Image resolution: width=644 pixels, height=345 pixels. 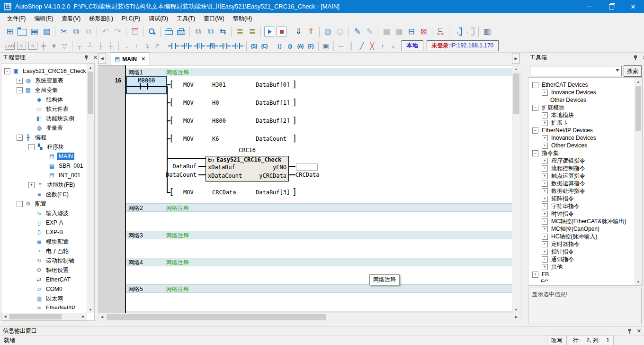 I want to click on paste-icon: ⧉, so click(x=88, y=31).